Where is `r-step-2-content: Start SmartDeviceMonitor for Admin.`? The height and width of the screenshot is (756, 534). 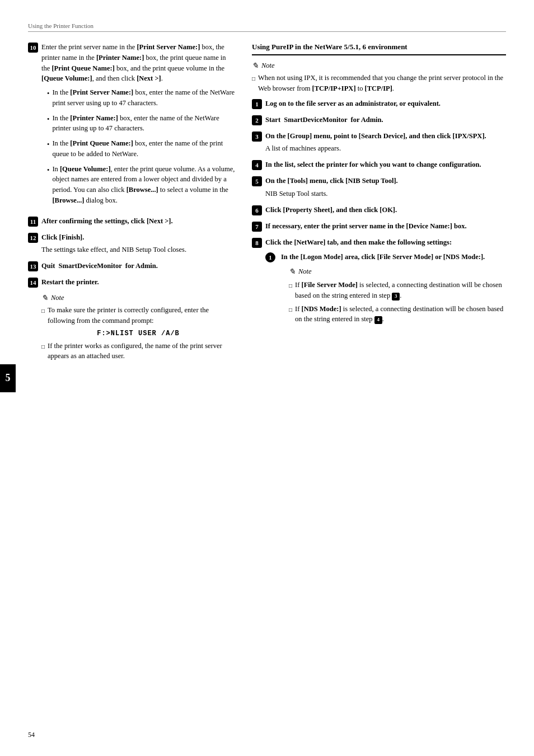 r-step-2-content: Start SmartDeviceMonitor for Admin. is located at coordinates (325, 120).